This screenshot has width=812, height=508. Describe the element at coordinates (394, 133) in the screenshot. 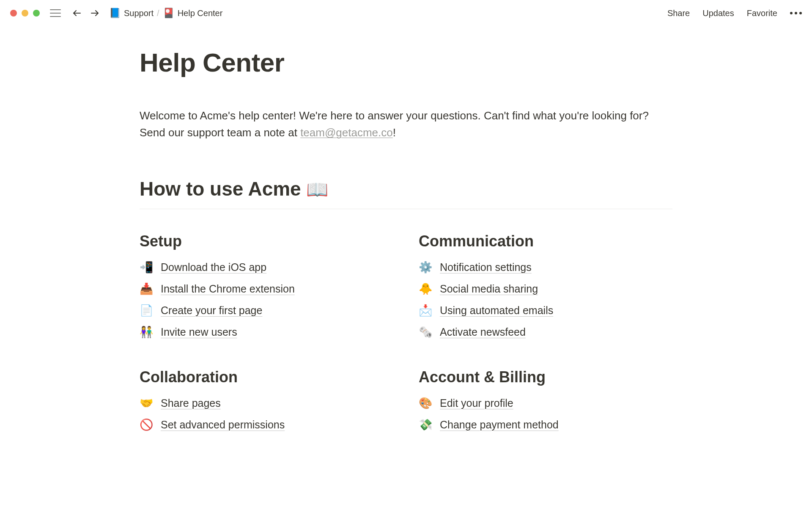

I see `intro-text-tail: !` at that location.